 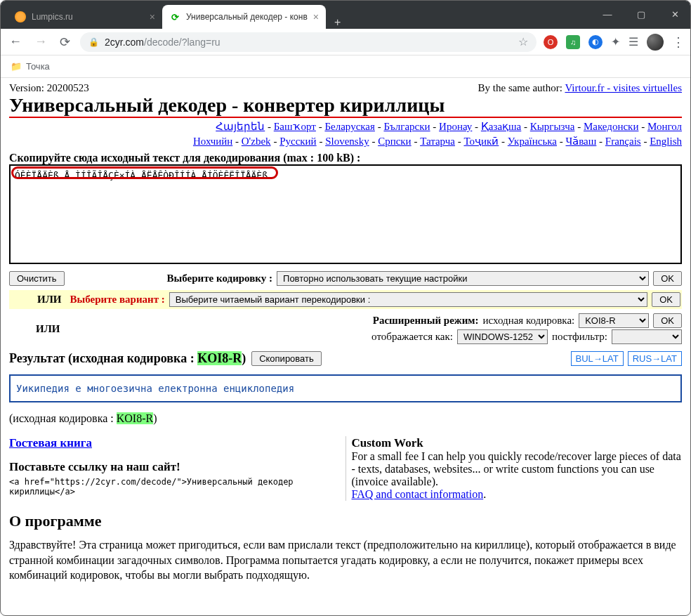 What do you see at coordinates (16, 66) in the screenshot?
I see `folder-icon: 📁` at bounding box center [16, 66].